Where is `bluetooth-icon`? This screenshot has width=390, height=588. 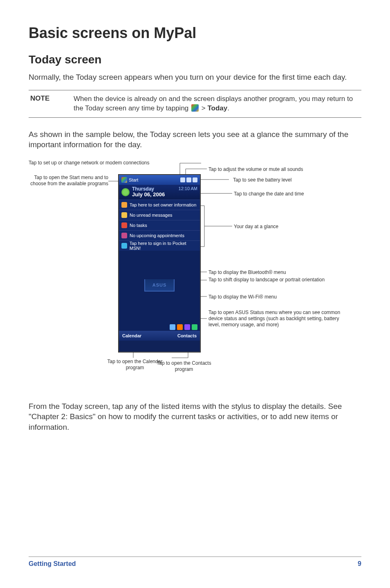
bluetooth-icon is located at coordinates (173, 327).